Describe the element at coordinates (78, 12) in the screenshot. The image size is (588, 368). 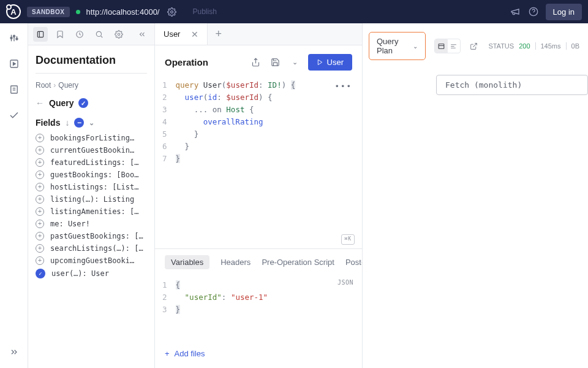
I see `connection-status-dot` at that location.